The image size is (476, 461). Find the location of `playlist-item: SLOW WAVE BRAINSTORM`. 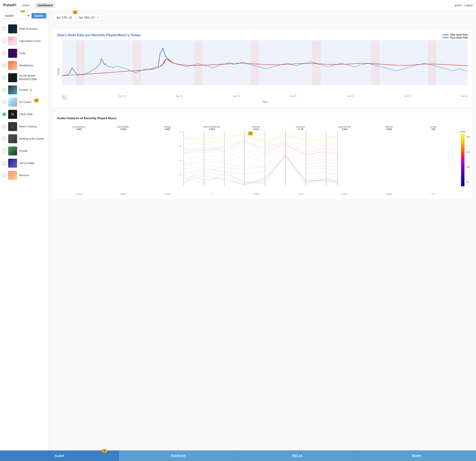

playlist-item: SLOW WAVE BRAINSTORM is located at coordinates (24, 78).